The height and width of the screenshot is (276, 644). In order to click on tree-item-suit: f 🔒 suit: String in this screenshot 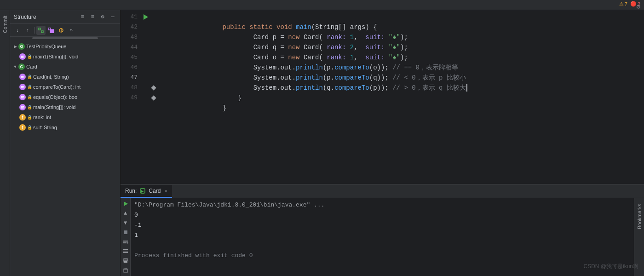, I will do `click(65, 127)`.